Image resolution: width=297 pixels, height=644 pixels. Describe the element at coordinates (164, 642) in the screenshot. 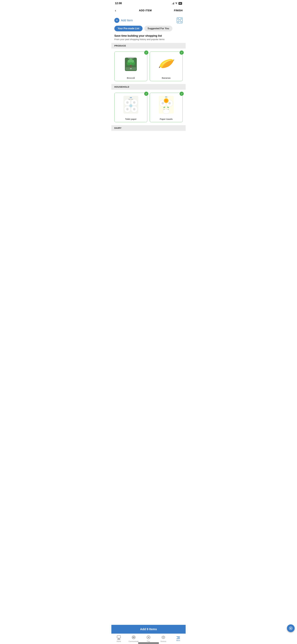

I see `nav-label-devices: Devices` at that location.